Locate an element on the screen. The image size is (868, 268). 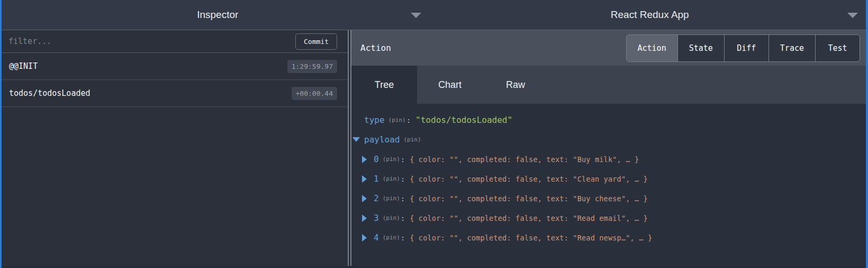
devtools-header: Inspector React Redux App is located at coordinates (434, 15).